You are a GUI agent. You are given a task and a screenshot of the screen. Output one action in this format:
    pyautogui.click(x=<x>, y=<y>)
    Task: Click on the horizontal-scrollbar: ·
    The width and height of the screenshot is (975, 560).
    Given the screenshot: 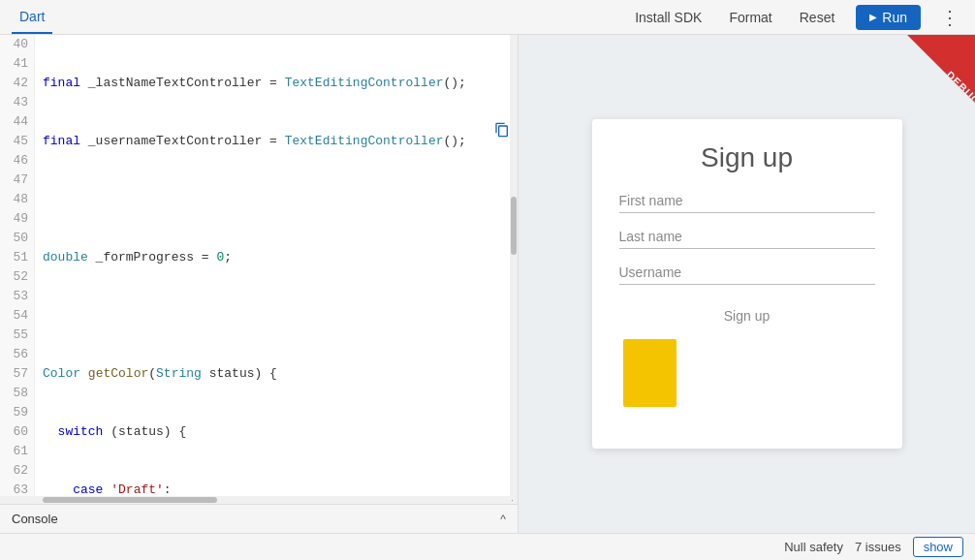 What is the action you would take?
    pyautogui.click(x=259, y=500)
    